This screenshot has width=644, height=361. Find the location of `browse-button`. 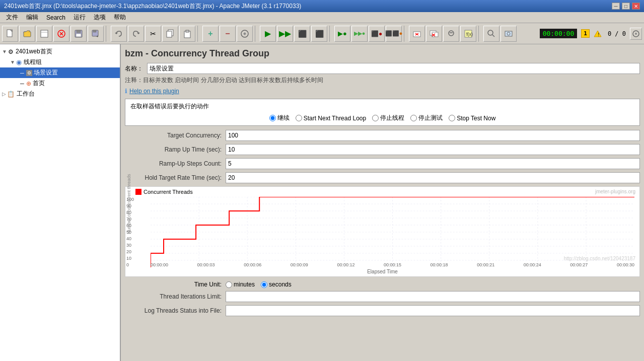

browse-button is located at coordinates (451, 34).